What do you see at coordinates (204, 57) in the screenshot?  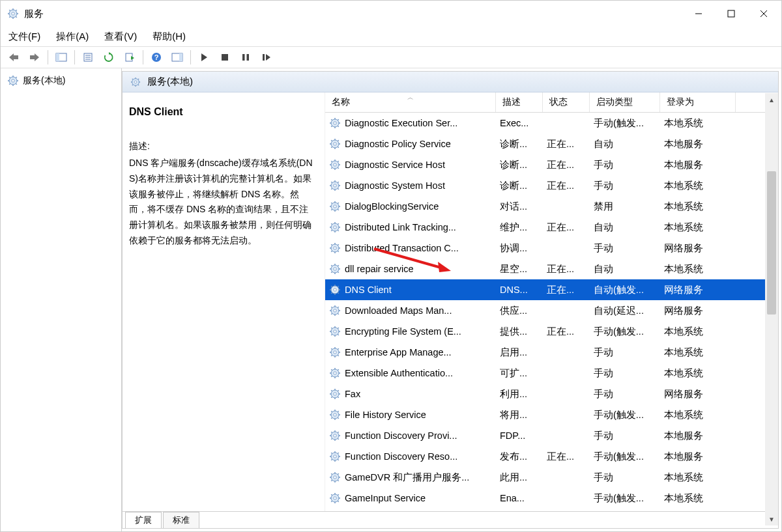 I see `start-service-button` at bounding box center [204, 57].